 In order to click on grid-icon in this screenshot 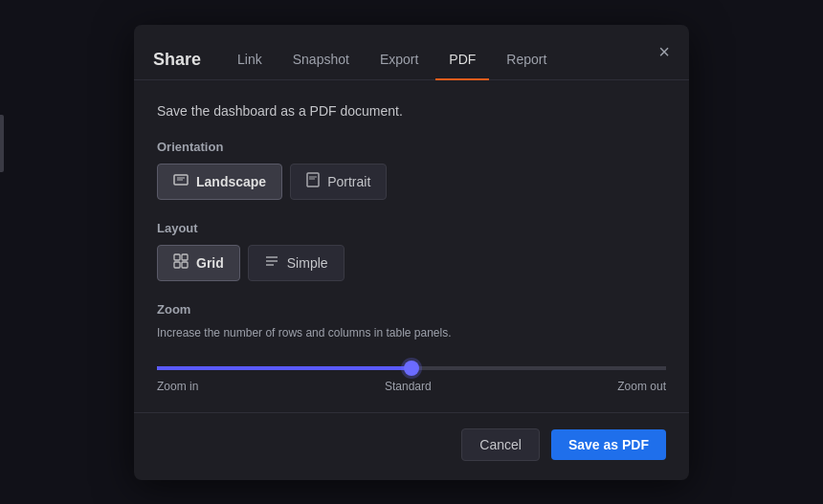, I will do `click(181, 263)`.